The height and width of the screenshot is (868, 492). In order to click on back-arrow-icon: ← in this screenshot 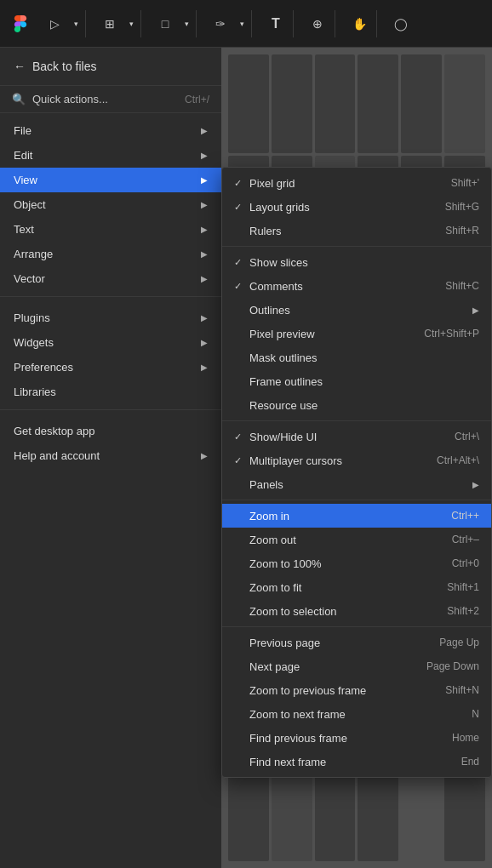, I will do `click(20, 66)`.